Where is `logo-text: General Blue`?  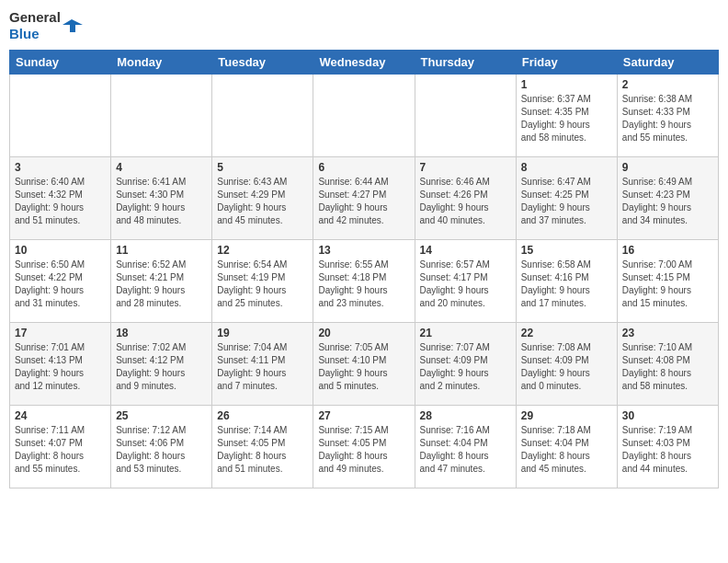 logo-text: General Blue is located at coordinates (35, 26).